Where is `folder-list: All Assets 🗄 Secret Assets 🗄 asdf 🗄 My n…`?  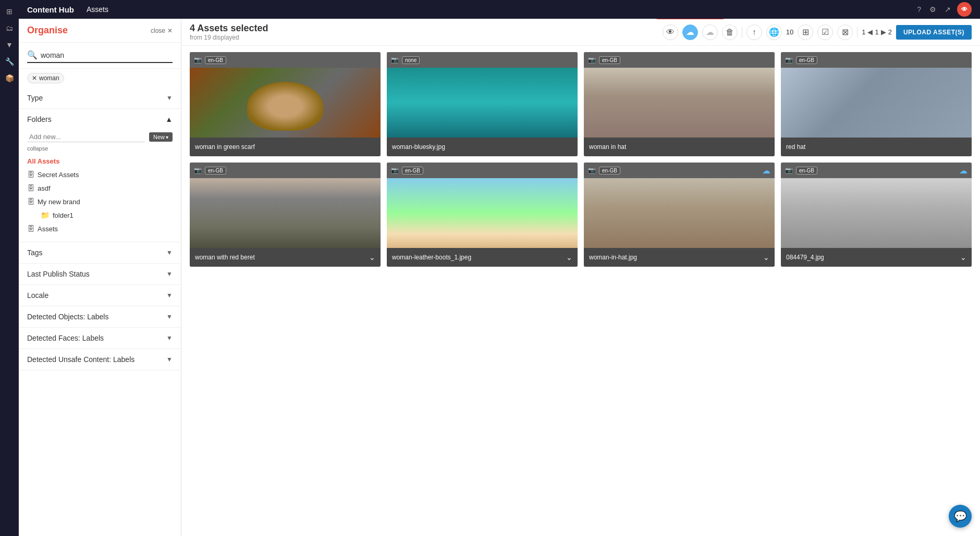 folder-list: All Assets 🗄 Secret Assets 🗄 asdf 🗄 My n… is located at coordinates (100, 195).